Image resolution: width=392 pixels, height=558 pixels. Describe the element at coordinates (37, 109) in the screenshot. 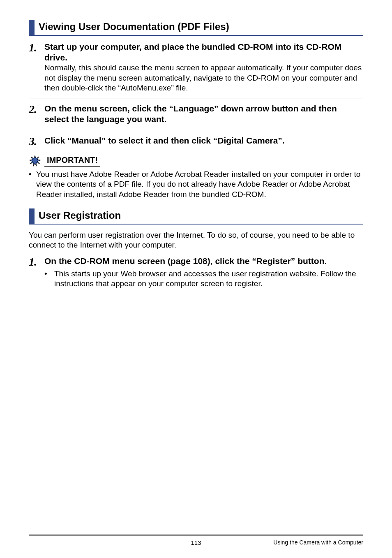

I see `step-number: 2.` at that location.